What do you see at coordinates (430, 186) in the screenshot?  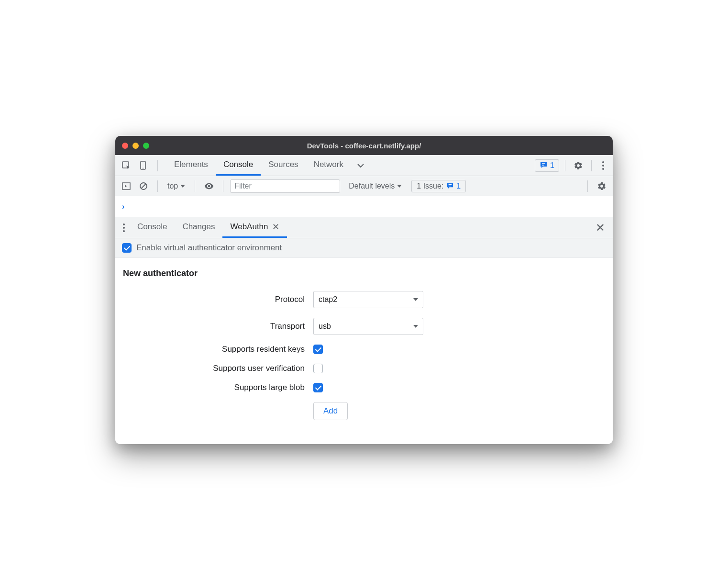 I see `issues-label: 1 Issue:` at bounding box center [430, 186].